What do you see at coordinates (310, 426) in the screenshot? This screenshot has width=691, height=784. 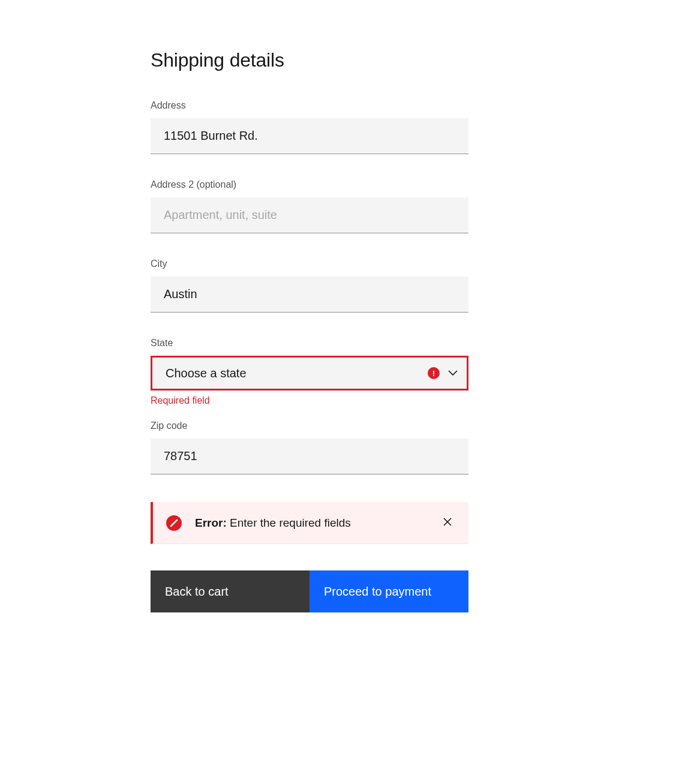 I see `zip-label: Zip code` at bounding box center [310, 426].